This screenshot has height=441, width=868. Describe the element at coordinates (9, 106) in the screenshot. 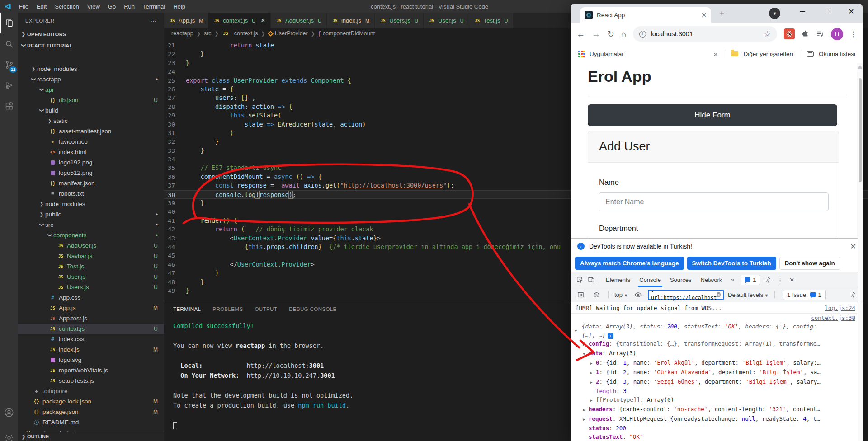

I see `extensions-icon` at that location.